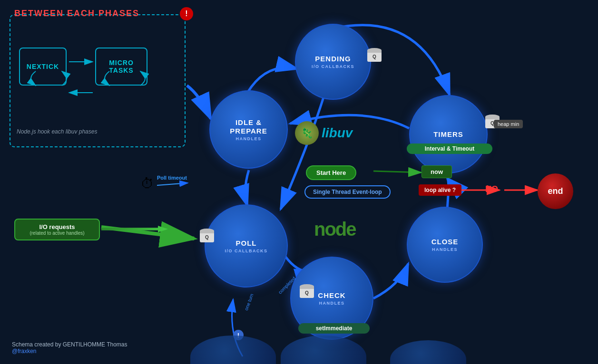  I want to click on setimmediate-label: setImmediate, so click(334, 328).